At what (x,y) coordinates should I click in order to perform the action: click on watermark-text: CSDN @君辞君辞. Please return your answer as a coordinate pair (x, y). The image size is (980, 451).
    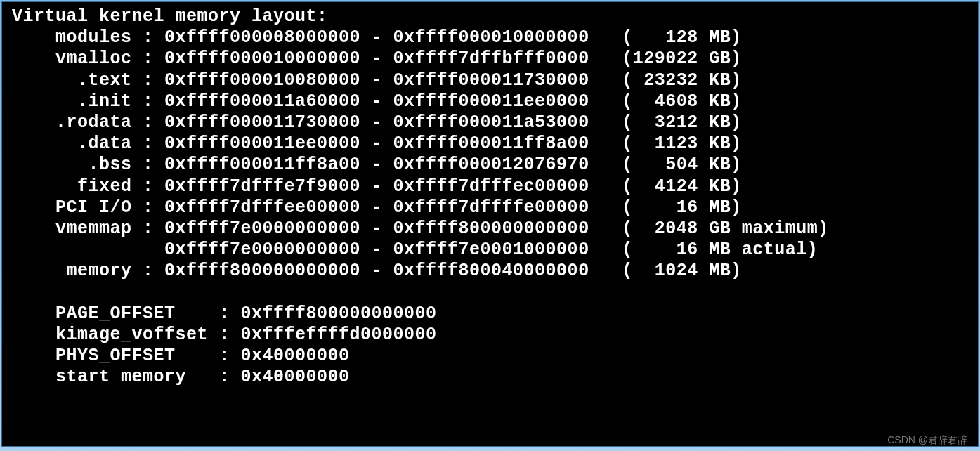
    Looking at the image, I should click on (927, 440).